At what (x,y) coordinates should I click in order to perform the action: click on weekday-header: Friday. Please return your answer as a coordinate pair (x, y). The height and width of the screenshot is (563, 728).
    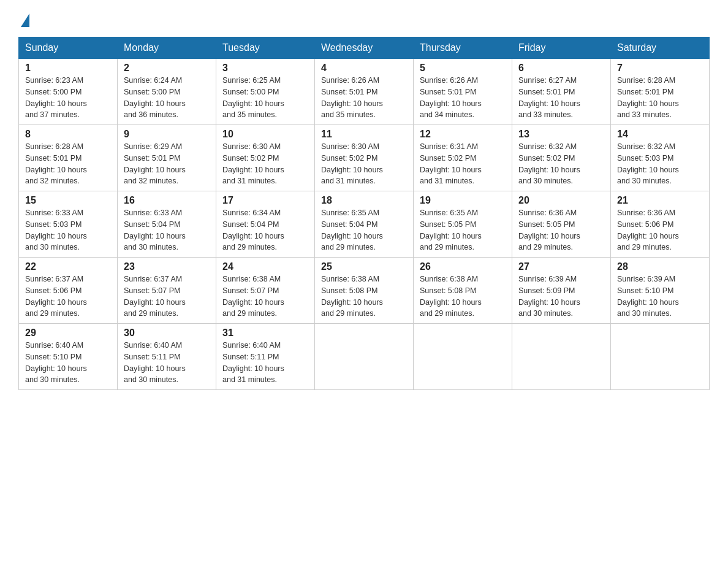
    Looking at the image, I should click on (561, 48).